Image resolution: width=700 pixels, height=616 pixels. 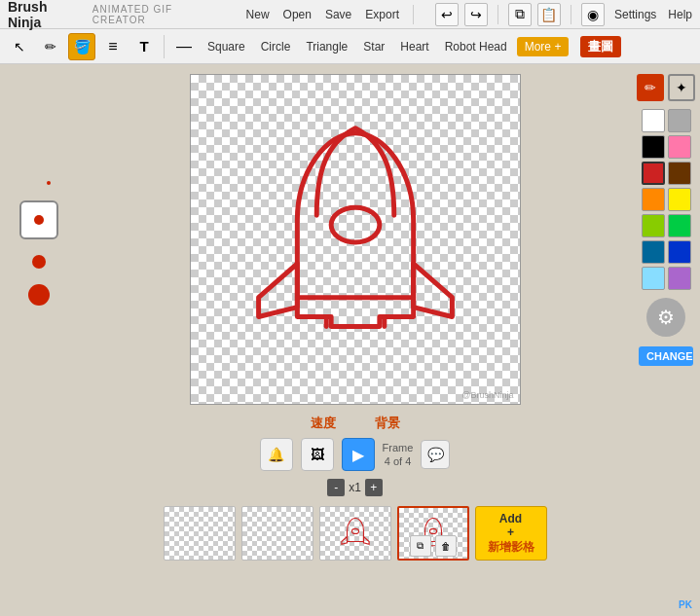 What do you see at coordinates (226, 47) in the screenshot?
I see `square-shape: Square` at bounding box center [226, 47].